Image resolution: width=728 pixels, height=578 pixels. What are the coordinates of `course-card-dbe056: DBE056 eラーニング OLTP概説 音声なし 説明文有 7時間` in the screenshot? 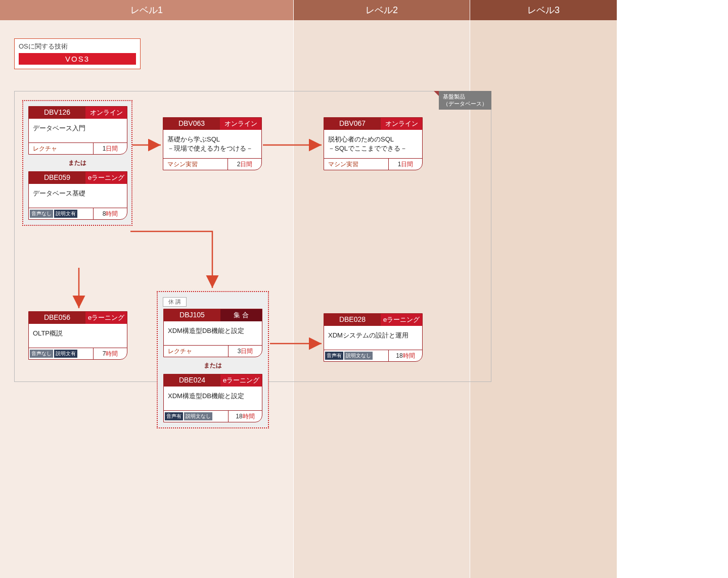 It's located at (78, 335).